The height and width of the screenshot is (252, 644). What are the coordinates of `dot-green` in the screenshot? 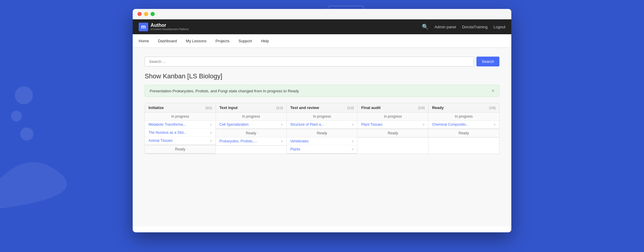 It's located at (153, 14).